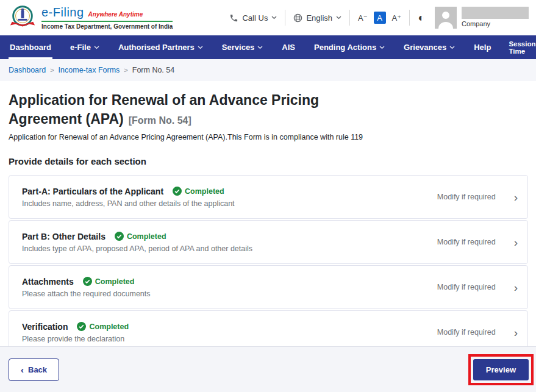 This screenshot has width=536, height=392. I want to click on header-controls: Call Us English A⁻ A A⁺ ◐, so click(379, 18).